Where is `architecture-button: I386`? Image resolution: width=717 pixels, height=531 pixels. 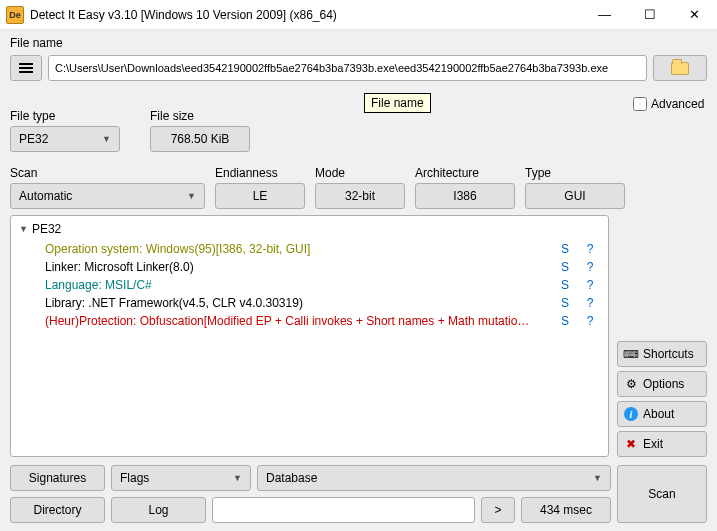 architecture-button: I386 is located at coordinates (465, 196).